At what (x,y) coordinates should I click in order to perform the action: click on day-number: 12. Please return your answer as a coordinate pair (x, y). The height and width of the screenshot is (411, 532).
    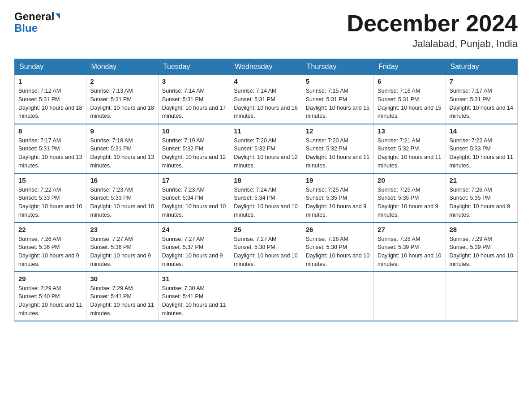
    Looking at the image, I should click on (338, 131).